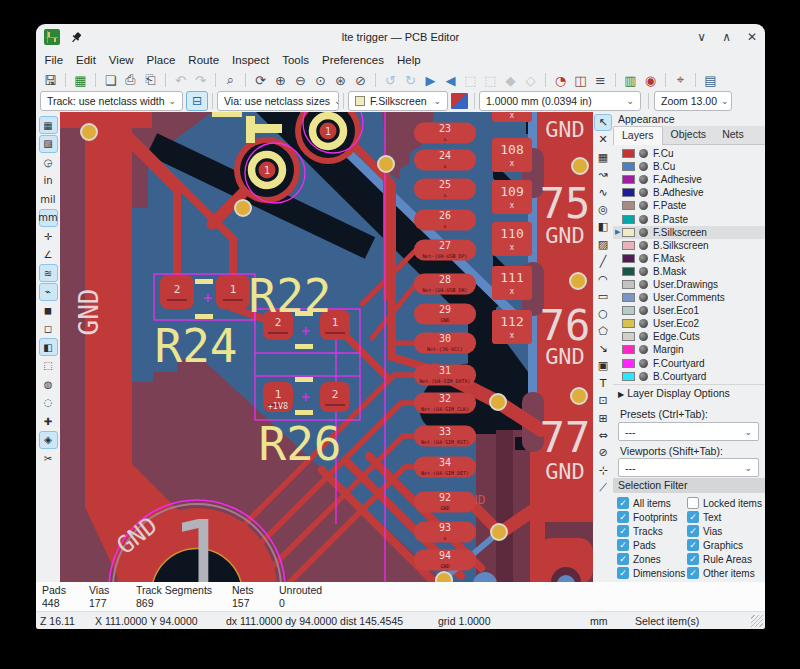 The width and height of the screenshot is (800, 669). I want to click on grid-overrides-icon: ▨, so click(48, 144).